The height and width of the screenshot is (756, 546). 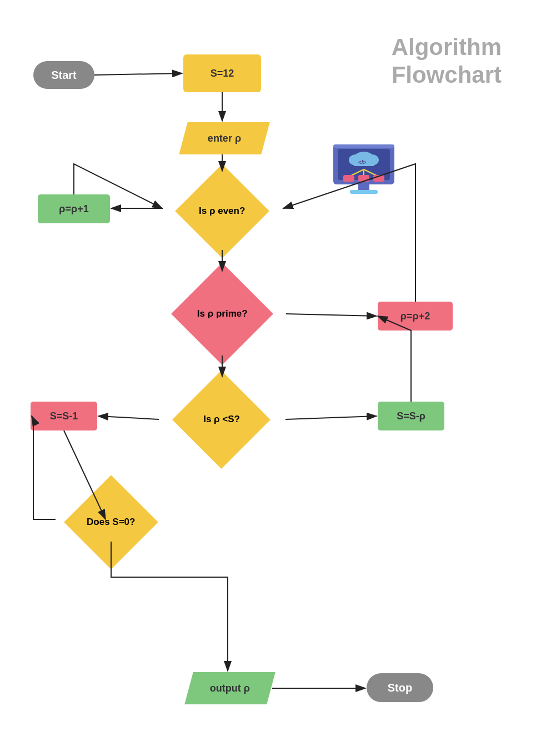 I want to click on s-equals-12-node: S=12, so click(x=222, y=73).